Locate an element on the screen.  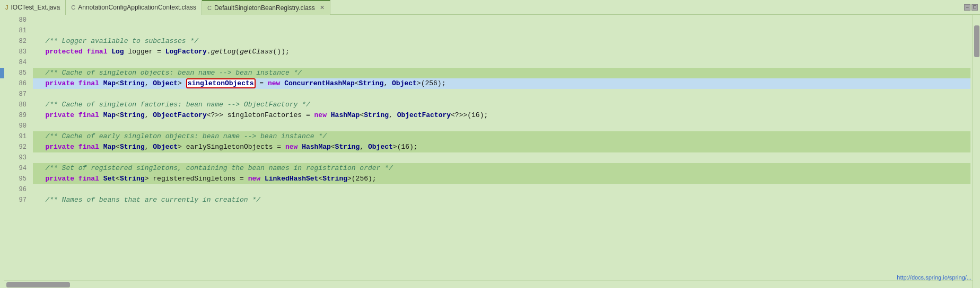
line-num-96: 96 is located at coordinates (16, 190).